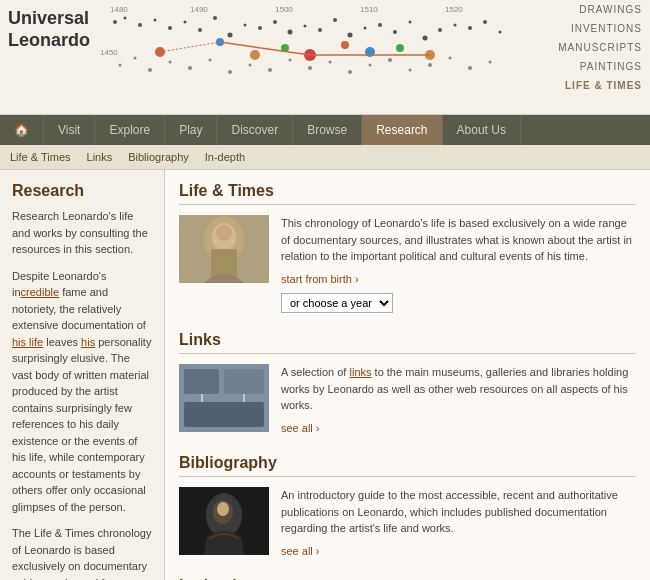 Image resolution: width=650 pixels, height=580 pixels. Describe the element at coordinates (408, 264) in the screenshot. I see `section-row-life-times: This chronology of Leonardo's life is ba…` at that location.